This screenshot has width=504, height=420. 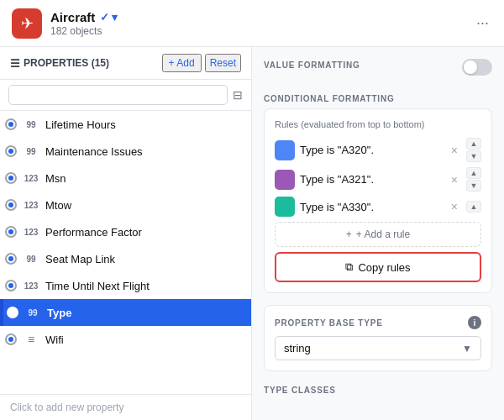 I want to click on reset-button: Reset, so click(x=223, y=63).